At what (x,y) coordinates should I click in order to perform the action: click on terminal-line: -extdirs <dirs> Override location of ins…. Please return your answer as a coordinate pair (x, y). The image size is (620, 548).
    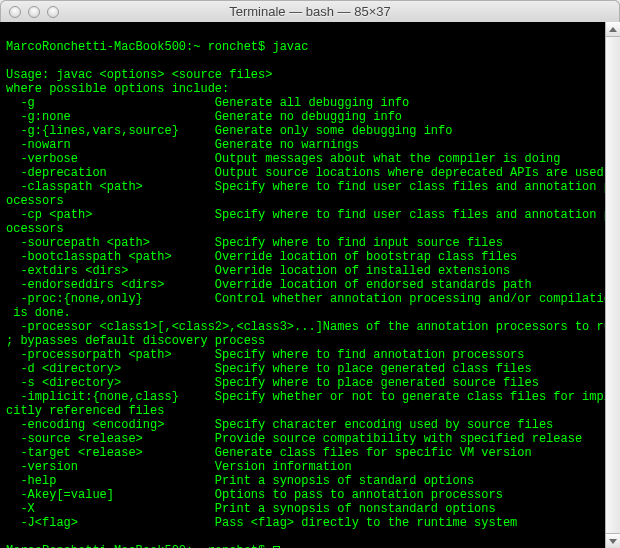
    Looking at the image, I should click on (302, 271).